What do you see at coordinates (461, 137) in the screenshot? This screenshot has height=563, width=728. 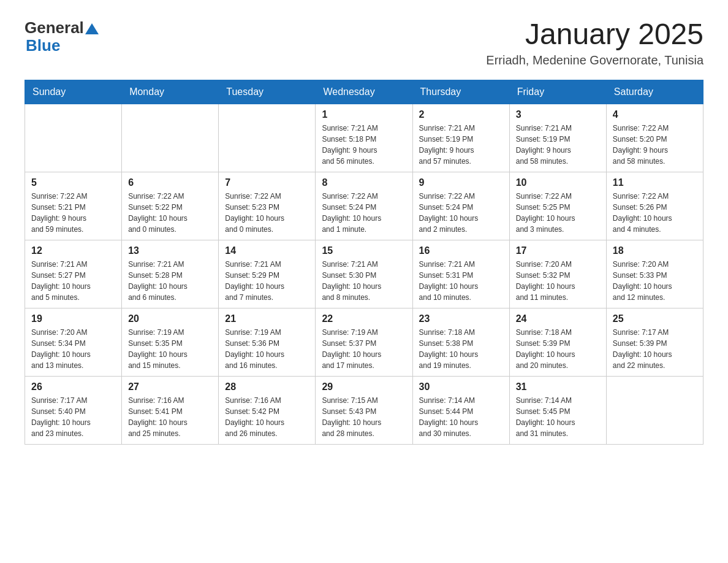 I see `calendar-cell: 2Sunrise: 7:21 AMSunset: 5:19 PMDaylight…` at bounding box center [461, 137].